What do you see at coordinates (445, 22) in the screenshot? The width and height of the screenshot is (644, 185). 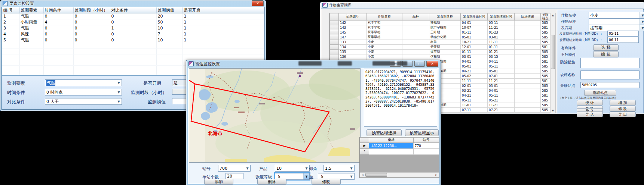 I see `table-cell: 移栽期` at bounding box center [445, 22].